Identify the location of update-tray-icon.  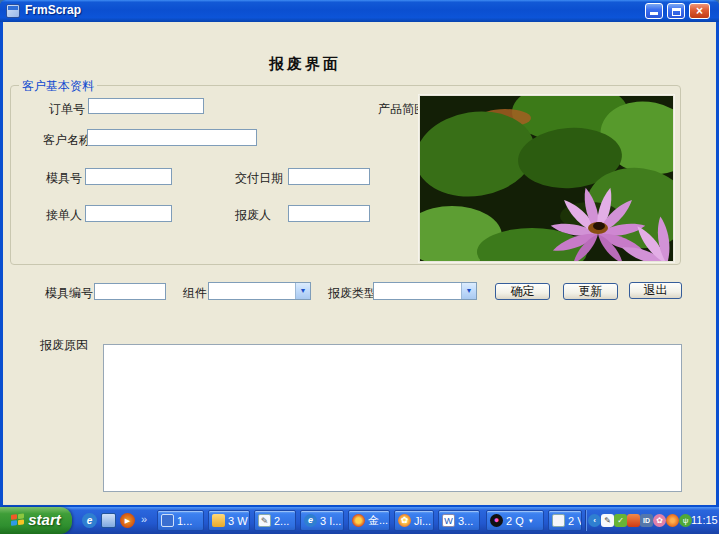
(672, 520).